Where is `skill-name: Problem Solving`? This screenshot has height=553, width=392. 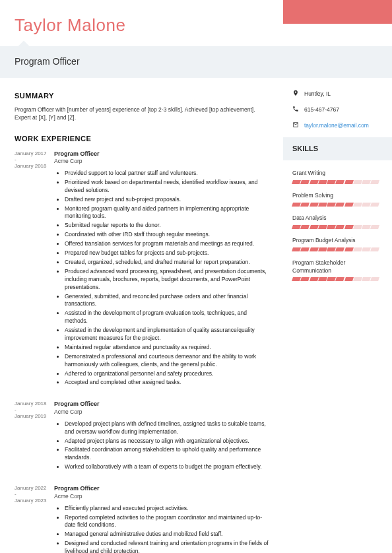
skill-name: Problem Solving is located at coordinates (335, 196).